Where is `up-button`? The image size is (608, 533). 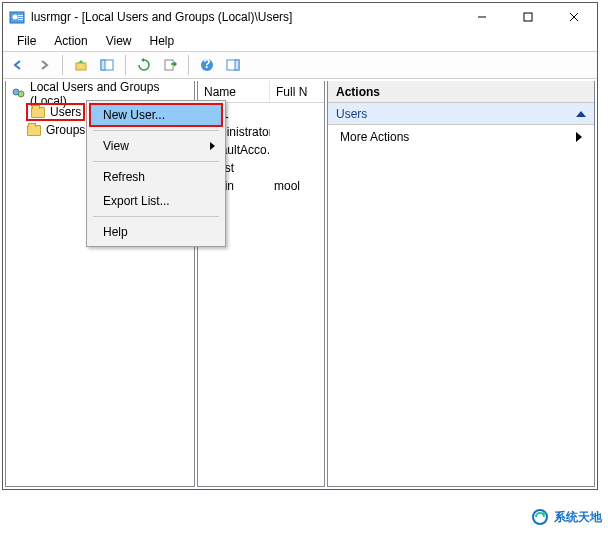 up-button is located at coordinates (81, 65).